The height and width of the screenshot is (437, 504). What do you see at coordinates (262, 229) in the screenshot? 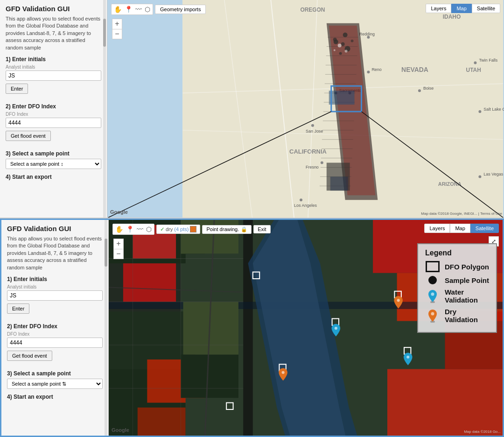
I see `exit-button: Exit` at bounding box center [262, 229].